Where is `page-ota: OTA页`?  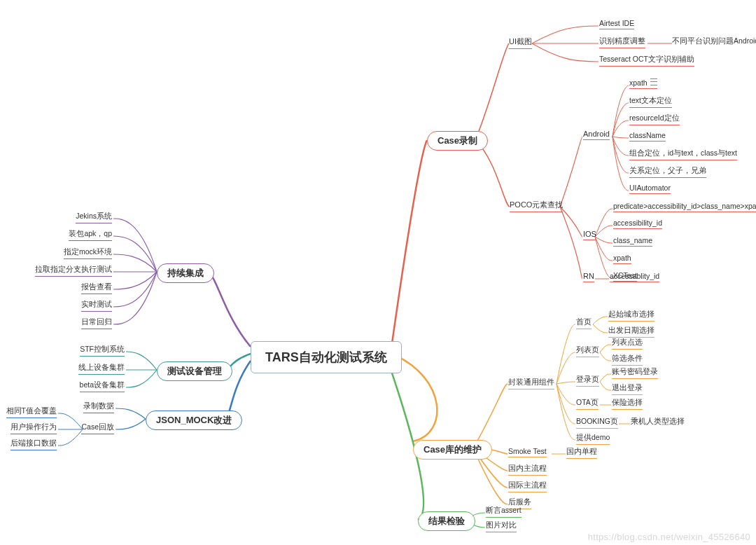 page-ota: OTA页 is located at coordinates (587, 403).